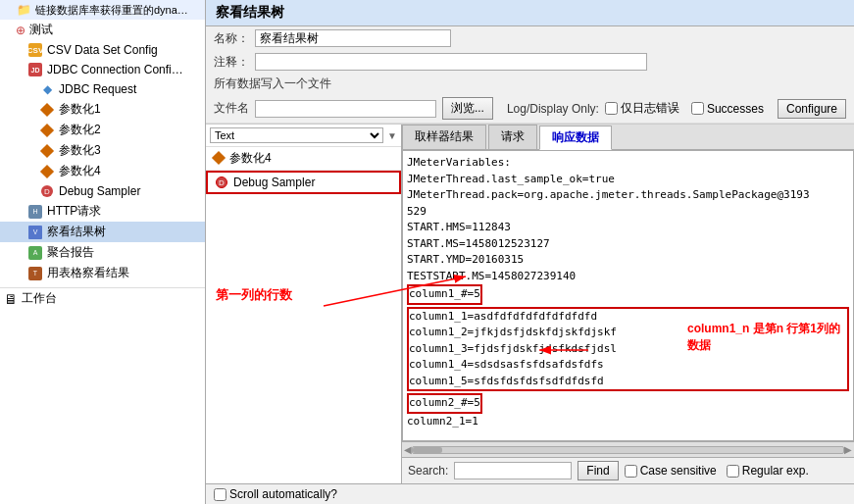  Describe the element at coordinates (513, 137) in the screenshot. I see `tab-request: 请求` at that location.